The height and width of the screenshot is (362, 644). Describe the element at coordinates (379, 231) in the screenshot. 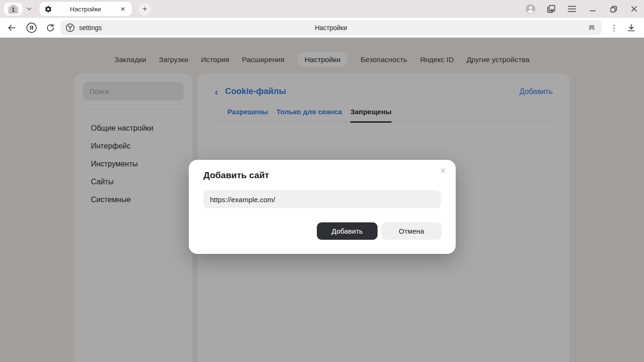

I see `dialog-actions: Добавить Отмена` at that location.